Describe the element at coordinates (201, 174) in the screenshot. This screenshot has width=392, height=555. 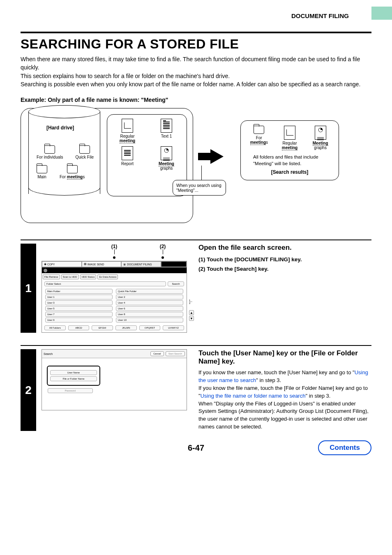
I see `callout-connector` at that location.